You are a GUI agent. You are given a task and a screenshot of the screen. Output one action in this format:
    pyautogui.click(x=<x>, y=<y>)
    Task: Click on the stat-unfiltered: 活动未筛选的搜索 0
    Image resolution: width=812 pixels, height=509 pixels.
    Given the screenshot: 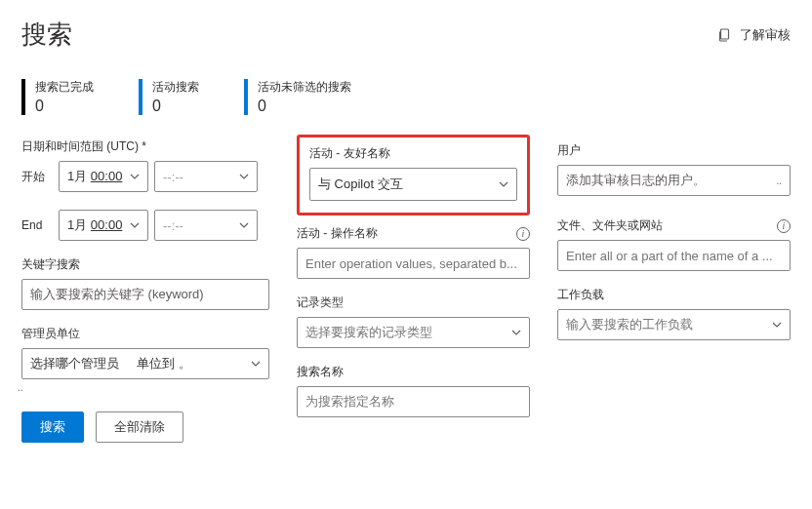 What is the action you would take?
    pyautogui.click(x=298, y=98)
    